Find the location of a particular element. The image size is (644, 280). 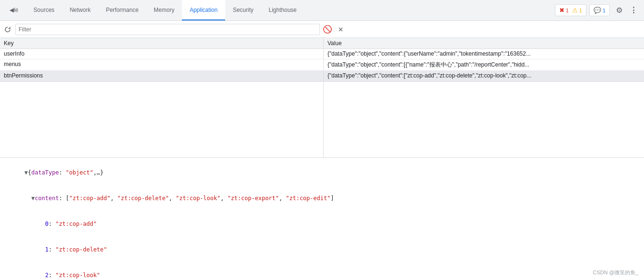

tab-performance: Performance is located at coordinates (122, 10).